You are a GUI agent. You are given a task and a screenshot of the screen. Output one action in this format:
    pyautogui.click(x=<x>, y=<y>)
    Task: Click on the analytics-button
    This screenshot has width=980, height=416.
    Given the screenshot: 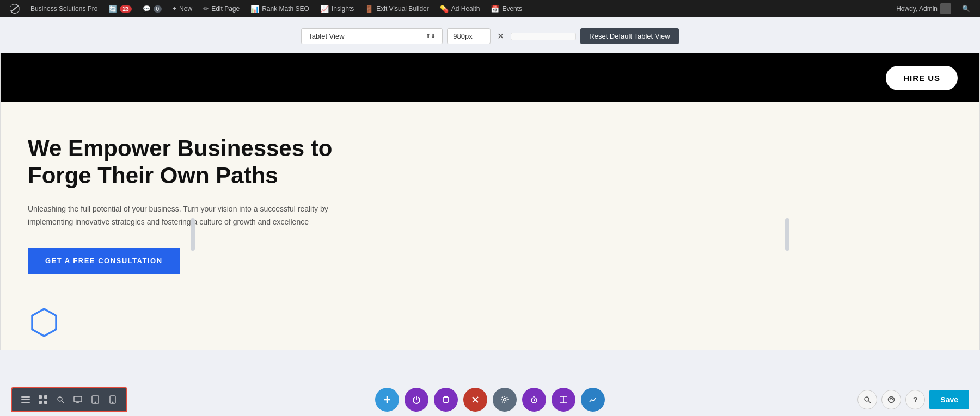 What is the action you would take?
    pyautogui.click(x=593, y=400)
    